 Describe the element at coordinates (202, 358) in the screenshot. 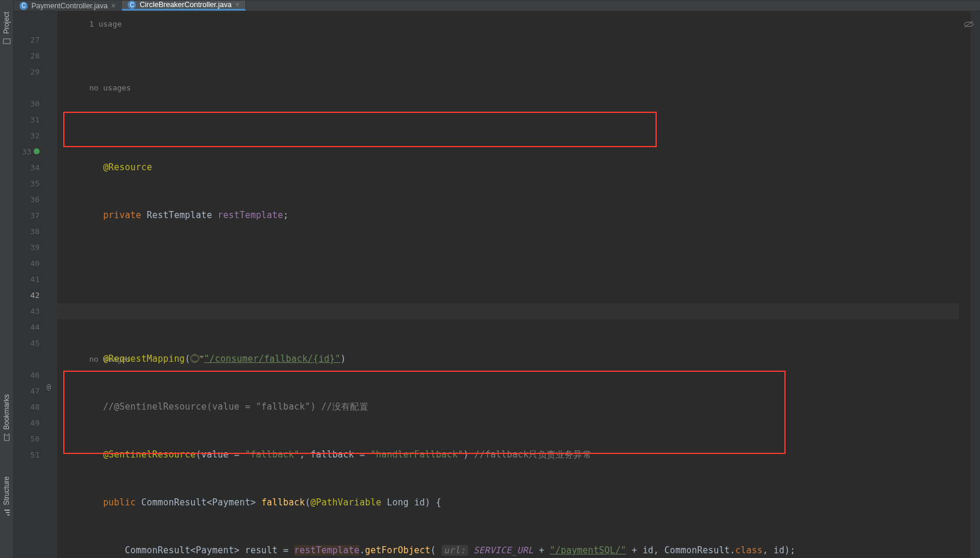

I see `chevron-down-icon` at that location.